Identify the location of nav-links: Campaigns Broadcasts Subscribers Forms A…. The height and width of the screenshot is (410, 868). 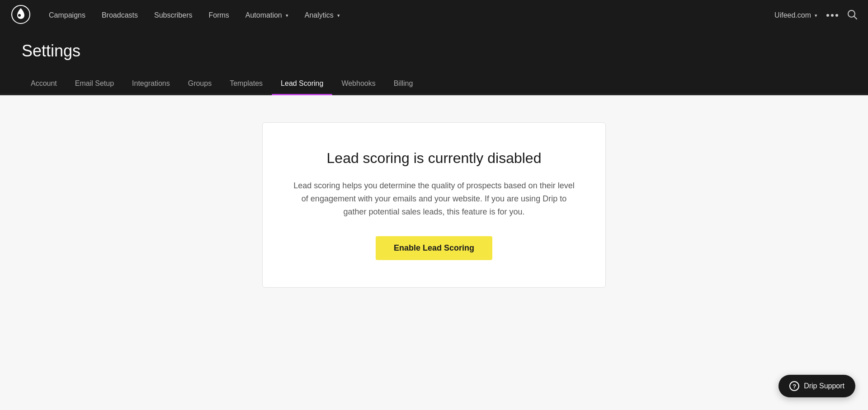
(411, 15).